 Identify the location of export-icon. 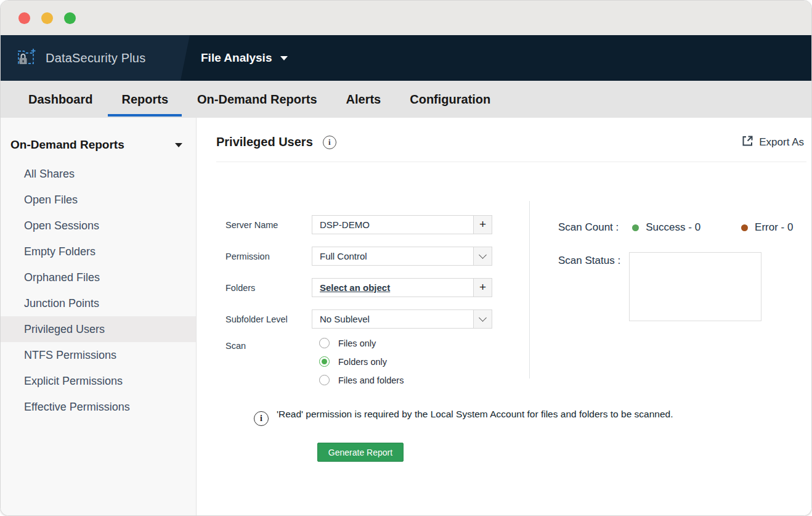
(748, 142).